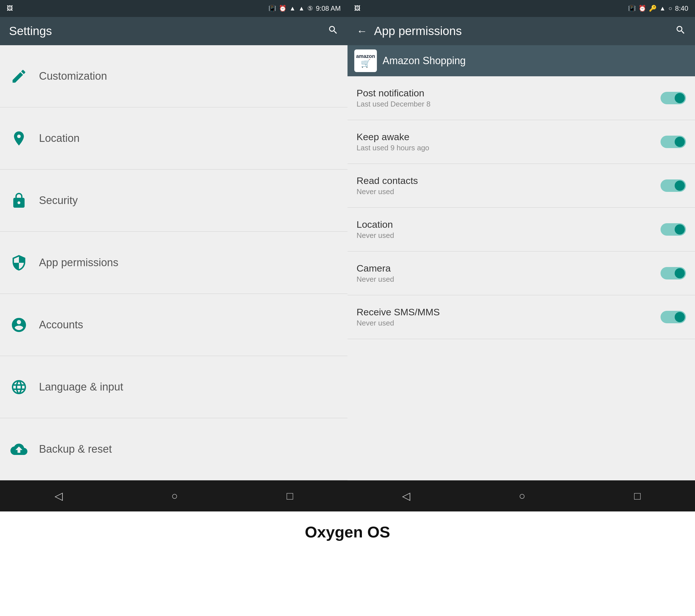 The width and height of the screenshot is (695, 616). Describe the element at coordinates (19, 387) in the screenshot. I see `language-icon` at that location.